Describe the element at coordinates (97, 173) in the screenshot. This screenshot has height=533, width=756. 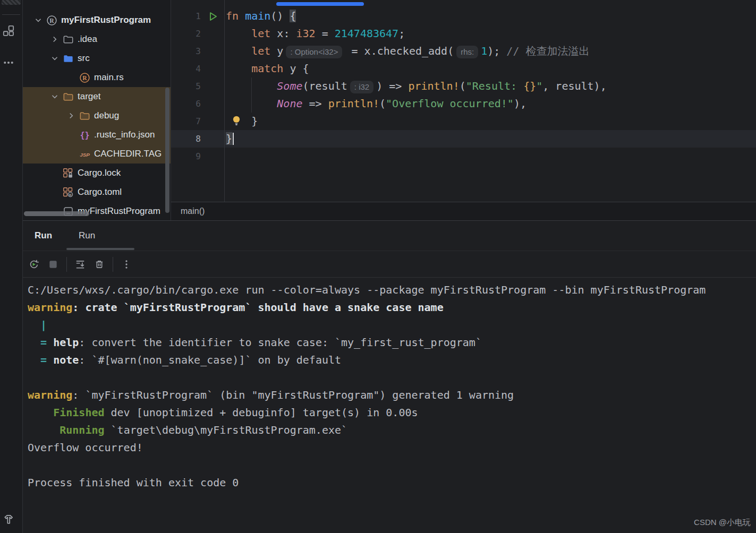
I see `tree-item-cargo-lock: Cargo.lock` at that location.